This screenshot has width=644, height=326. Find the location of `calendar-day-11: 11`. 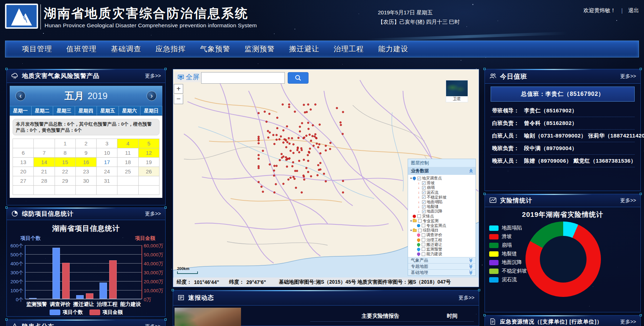

calendar-day-11: 11 is located at coordinates (128, 153).